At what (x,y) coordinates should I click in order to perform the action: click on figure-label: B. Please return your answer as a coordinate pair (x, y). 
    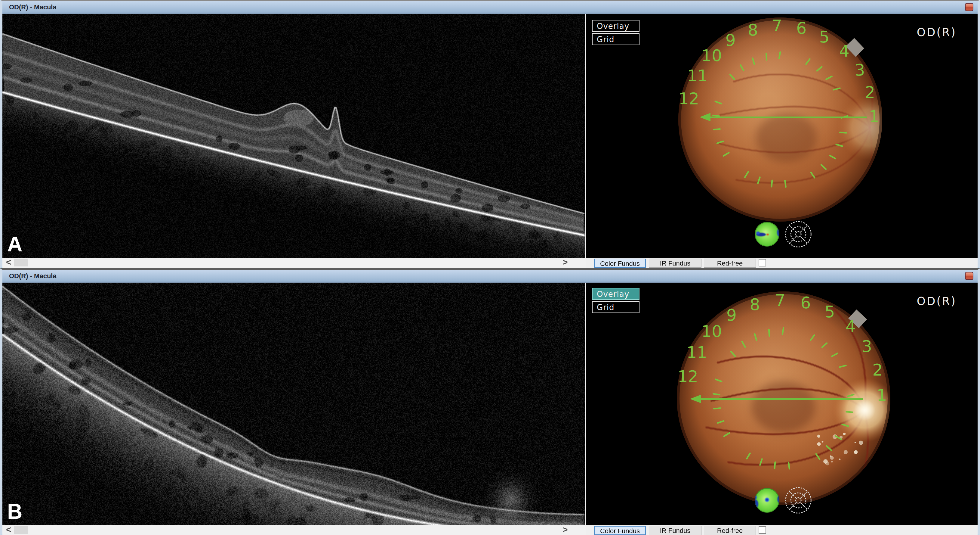
    Looking at the image, I should click on (15, 512).